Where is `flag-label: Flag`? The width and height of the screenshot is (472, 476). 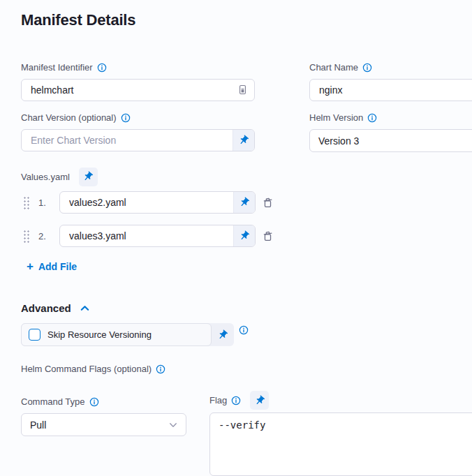
flag-label: Flag is located at coordinates (218, 401).